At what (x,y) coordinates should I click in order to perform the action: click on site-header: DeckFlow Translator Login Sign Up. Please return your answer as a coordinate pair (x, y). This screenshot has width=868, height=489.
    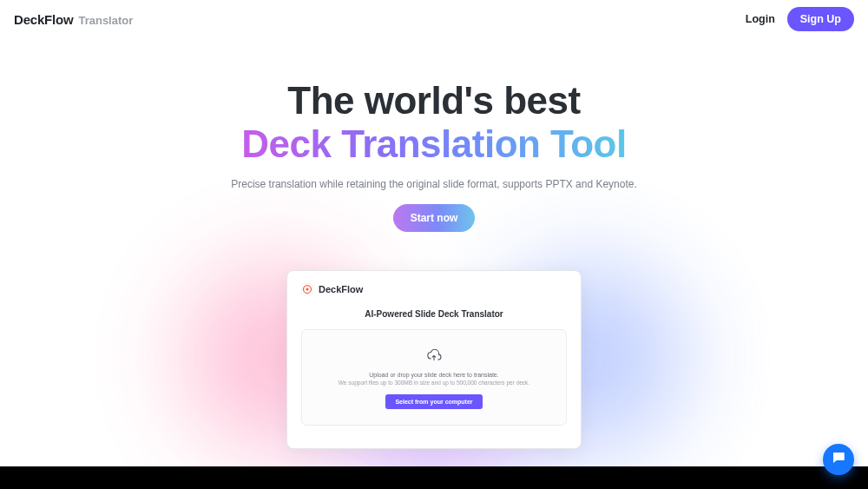
    Looking at the image, I should click on (434, 19).